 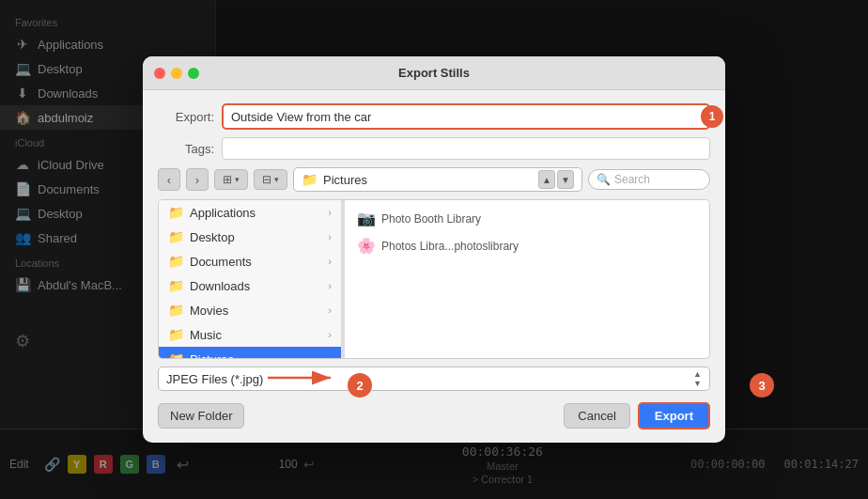 What do you see at coordinates (223, 212) in the screenshot?
I see `folder-name: Applications` at bounding box center [223, 212].